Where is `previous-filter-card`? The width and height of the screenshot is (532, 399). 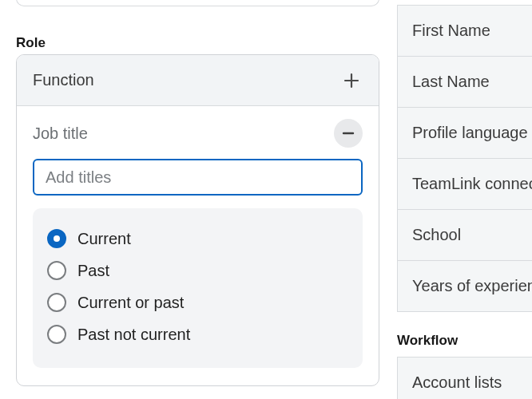 previous-filter-card is located at coordinates (198, 3).